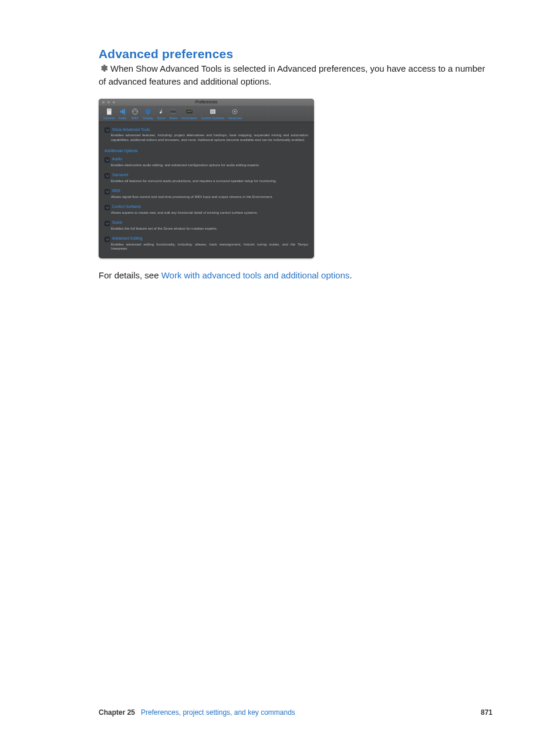  What do you see at coordinates (207, 179) in the screenshot?
I see `preferences-window: Preferences General Audio MIDI Display S…` at bounding box center [207, 179].